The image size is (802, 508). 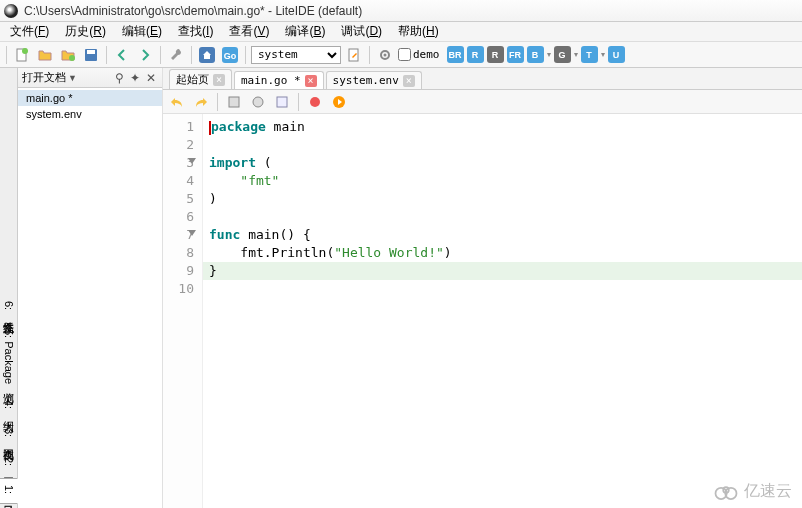 What do you see at coordinates (177, 102) in the screenshot?
I see `undo-icon` at bounding box center [177, 102].